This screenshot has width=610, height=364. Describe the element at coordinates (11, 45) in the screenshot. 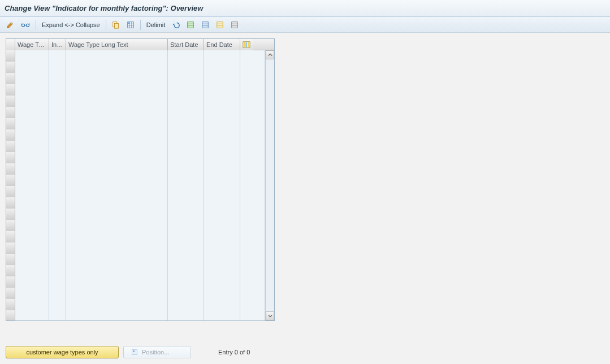

I see `column-select-all` at that location.